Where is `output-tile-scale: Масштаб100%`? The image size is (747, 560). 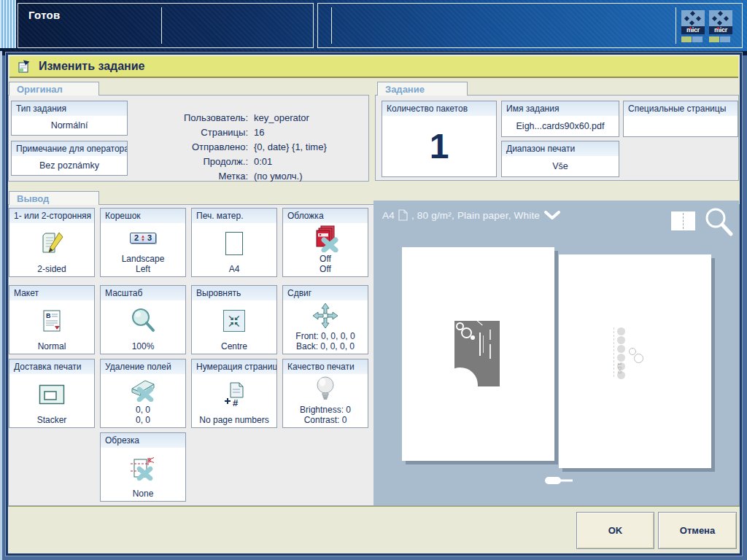 output-tile-scale: Масштаб100% is located at coordinates (143, 319).